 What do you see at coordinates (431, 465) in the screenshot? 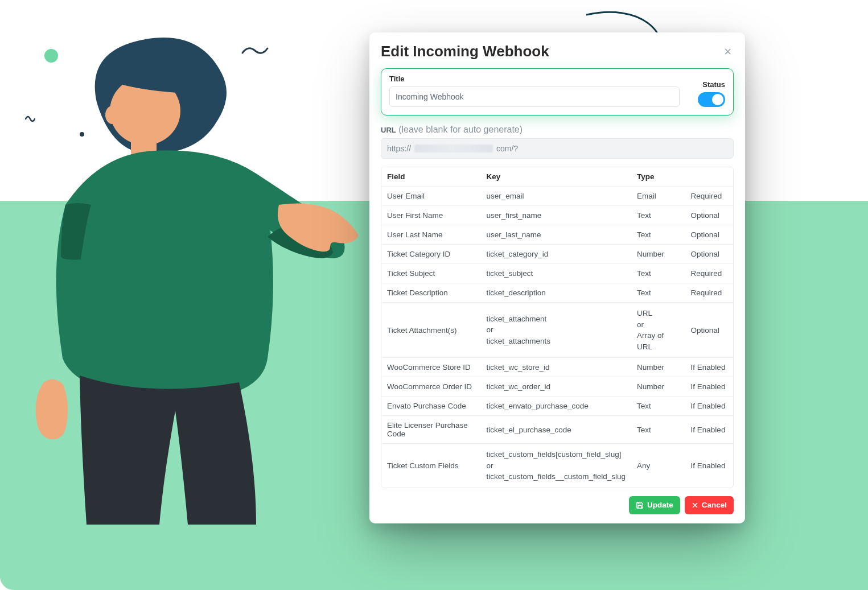
I see `table-cell: Ticket Custom Fields` at bounding box center [431, 465].